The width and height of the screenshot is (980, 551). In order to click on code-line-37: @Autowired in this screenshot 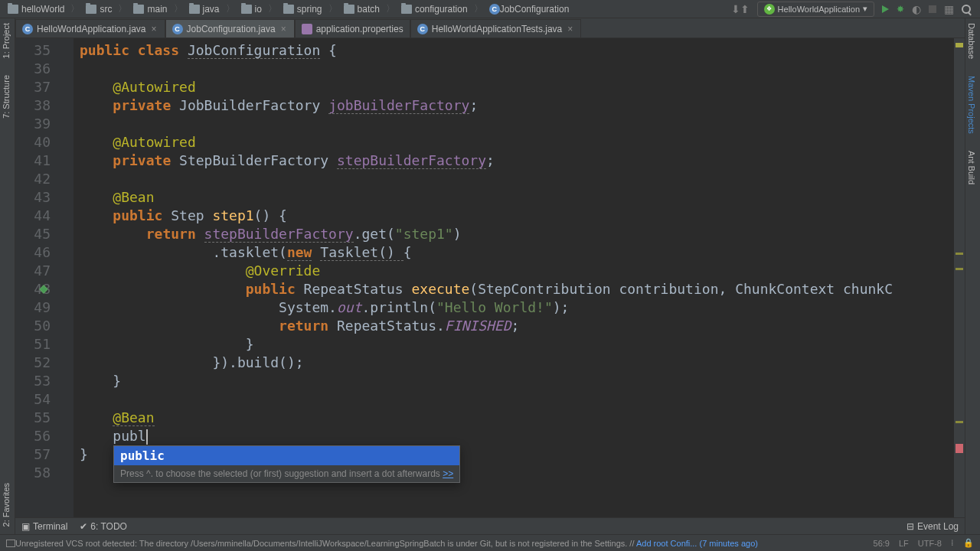, I will do `click(522, 87)`.